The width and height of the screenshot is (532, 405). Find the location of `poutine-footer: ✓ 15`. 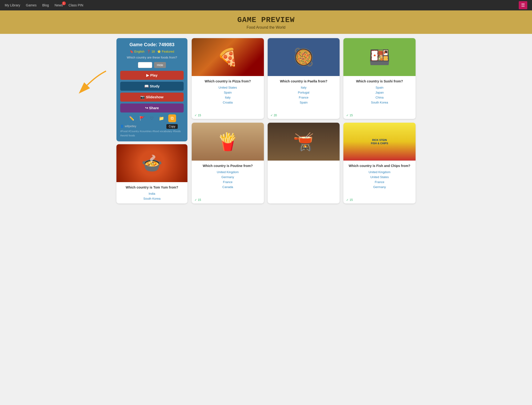

poutine-footer: ✓ 15 is located at coordinates (228, 200).